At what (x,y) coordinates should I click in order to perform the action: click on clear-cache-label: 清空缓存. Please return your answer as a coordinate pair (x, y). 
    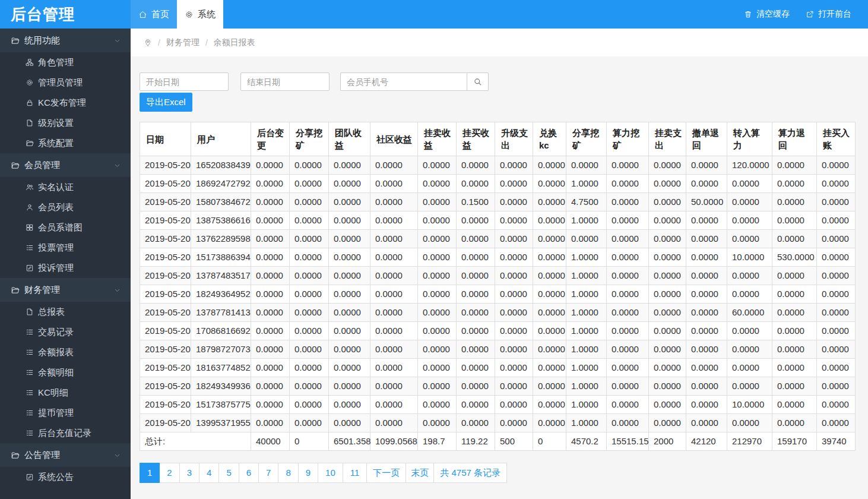
    Looking at the image, I should click on (773, 14).